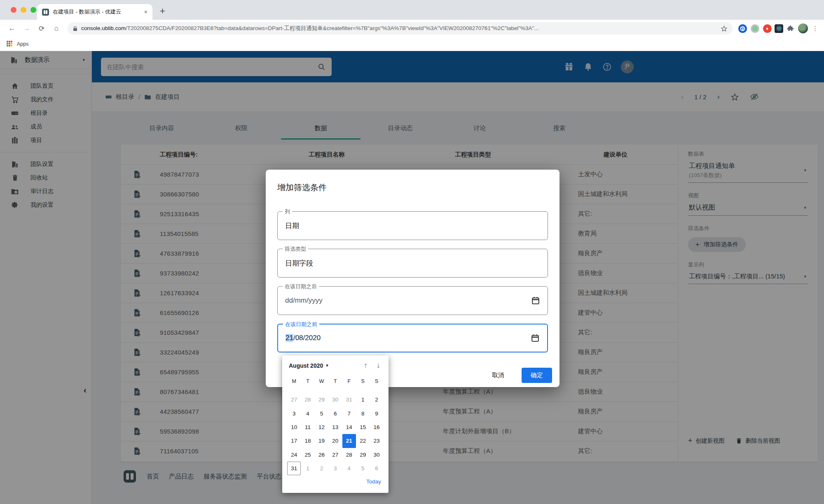  What do you see at coordinates (23, 44) in the screenshot?
I see `bookmark-apps: Apps` at bounding box center [23, 44].